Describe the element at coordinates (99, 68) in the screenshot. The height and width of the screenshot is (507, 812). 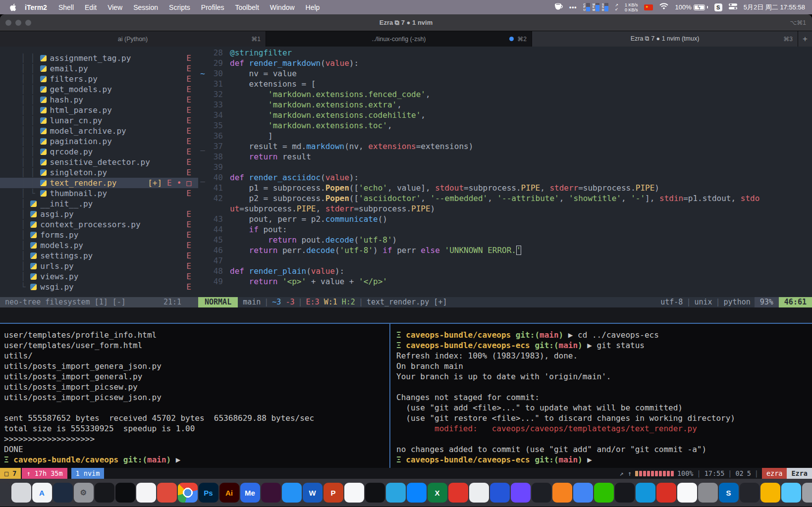
I see `tree-item-email.py: │ │ email.pyE` at that location.